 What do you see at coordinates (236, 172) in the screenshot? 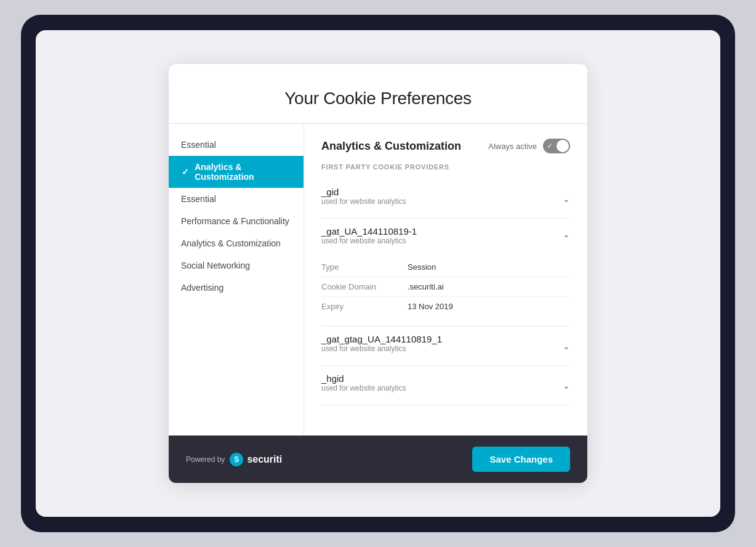
I see `sidebar-item-analytics-customization-active: ✓ Analytics & Customization` at bounding box center [236, 172].